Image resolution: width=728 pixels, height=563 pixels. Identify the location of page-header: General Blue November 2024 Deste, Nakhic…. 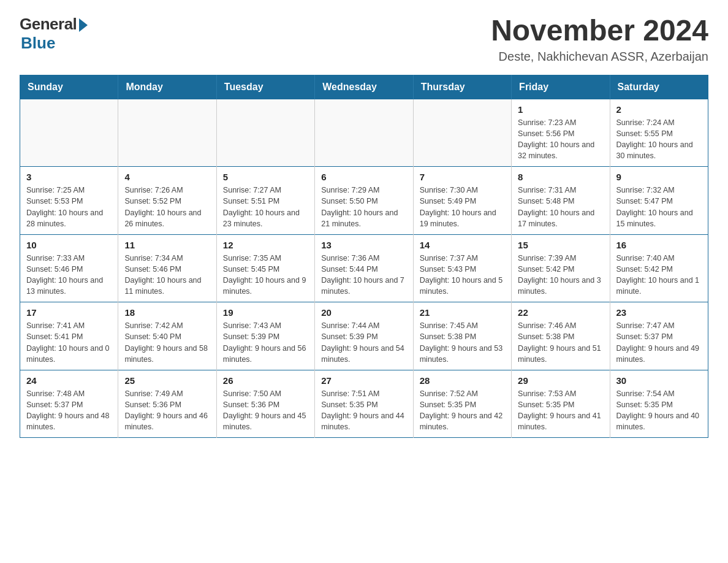
(364, 39).